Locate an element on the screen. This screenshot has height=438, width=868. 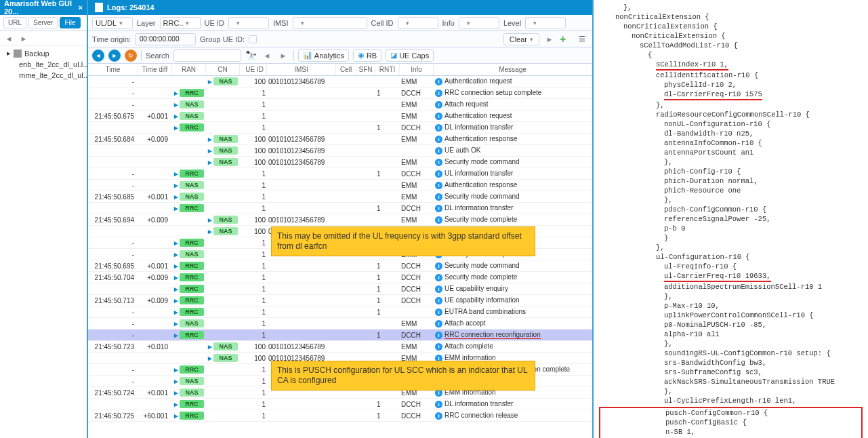
col-cell: Cell is located at coordinates (346, 69).